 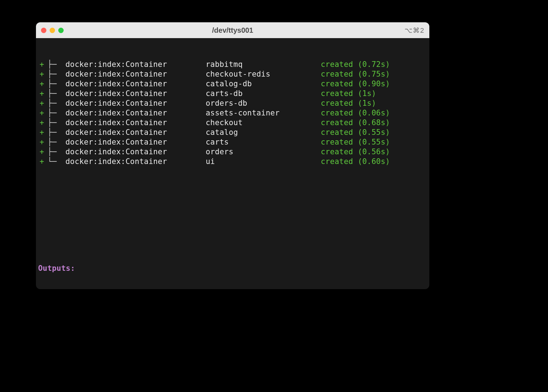 What do you see at coordinates (52, 30) in the screenshot?
I see `traffic-lights` at bounding box center [52, 30].